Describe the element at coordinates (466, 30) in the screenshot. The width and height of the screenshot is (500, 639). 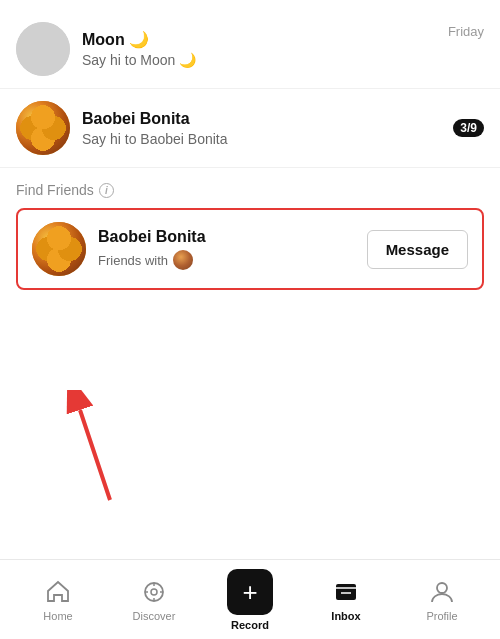
I see `message-time-moon: Friday` at that location.